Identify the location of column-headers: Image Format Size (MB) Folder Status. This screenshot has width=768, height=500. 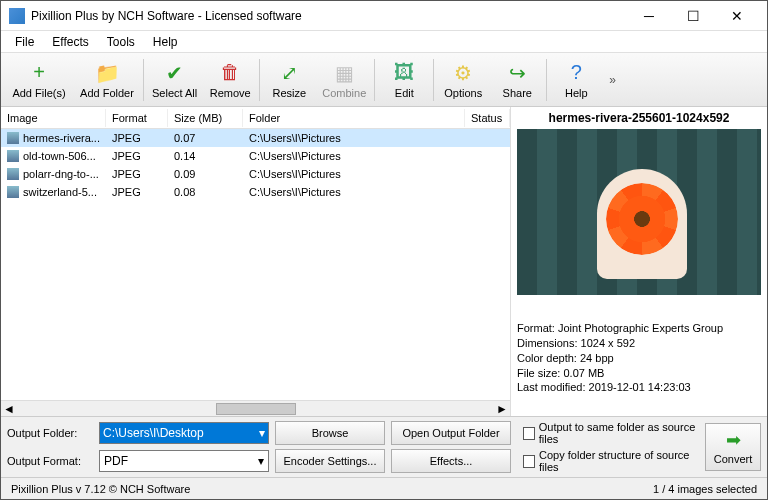
(256, 118).